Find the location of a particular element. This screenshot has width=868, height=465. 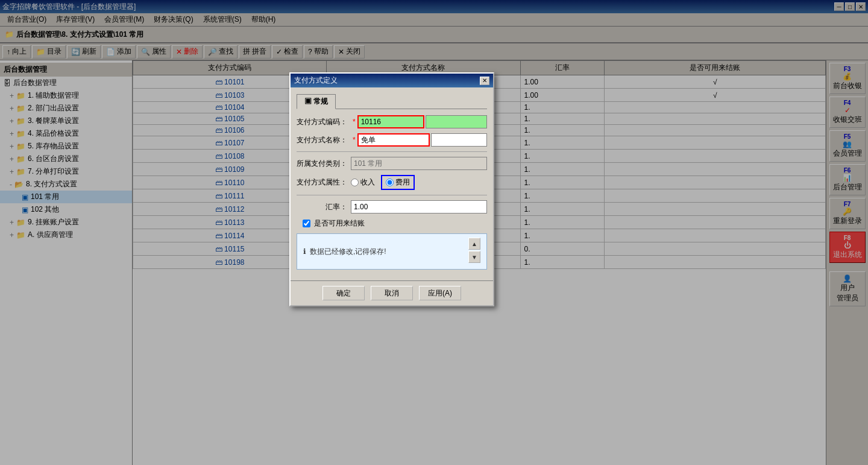

form-row-code: 支付方式编码： * is located at coordinates (392, 122).